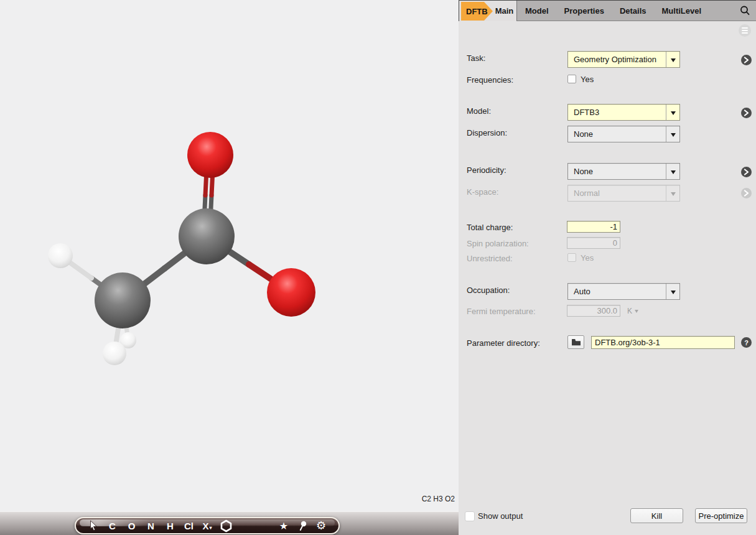 This screenshot has height=535, width=756. Describe the element at coordinates (623, 291) in the screenshot. I see `occupation-dropdown: Auto` at that location.